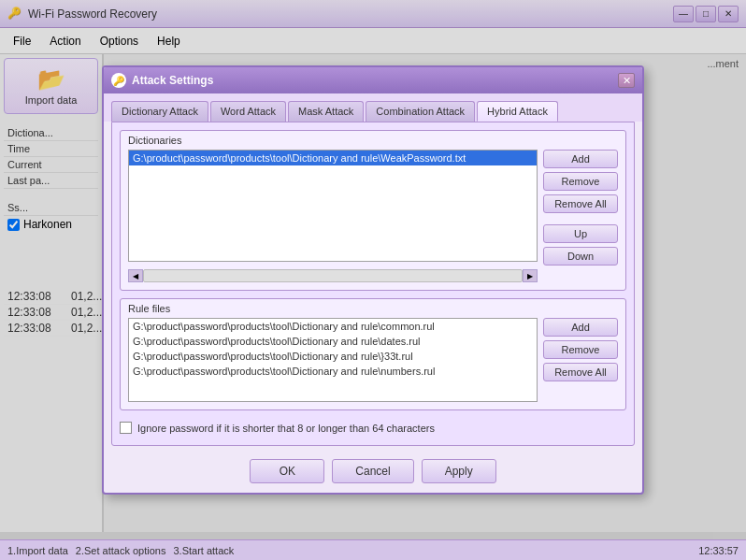 Image resolution: width=746 pixels, height=560 pixels. Describe the element at coordinates (581, 256) in the screenshot. I see `dict-down-button: Down` at that location.